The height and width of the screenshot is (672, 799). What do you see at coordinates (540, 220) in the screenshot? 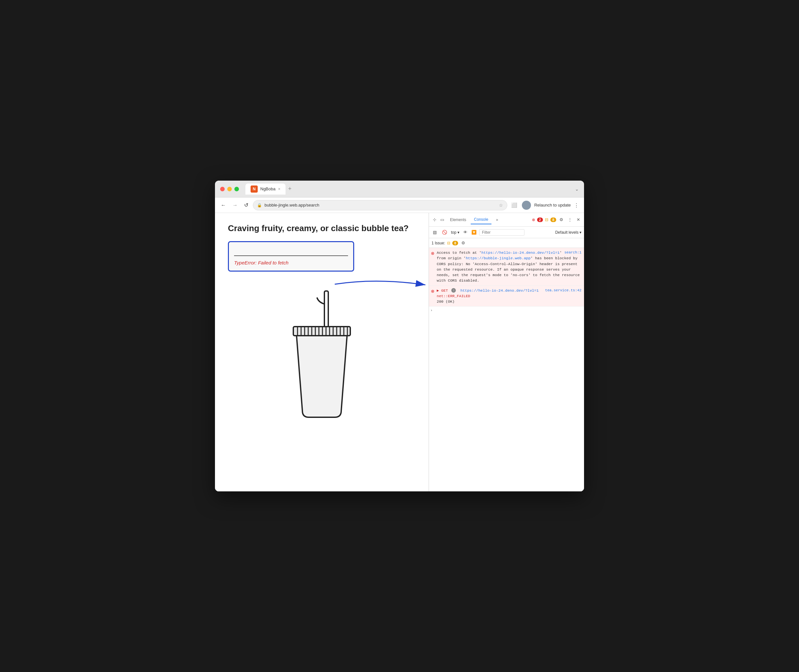
I see `error-count-badge: 2` at bounding box center [540, 220].